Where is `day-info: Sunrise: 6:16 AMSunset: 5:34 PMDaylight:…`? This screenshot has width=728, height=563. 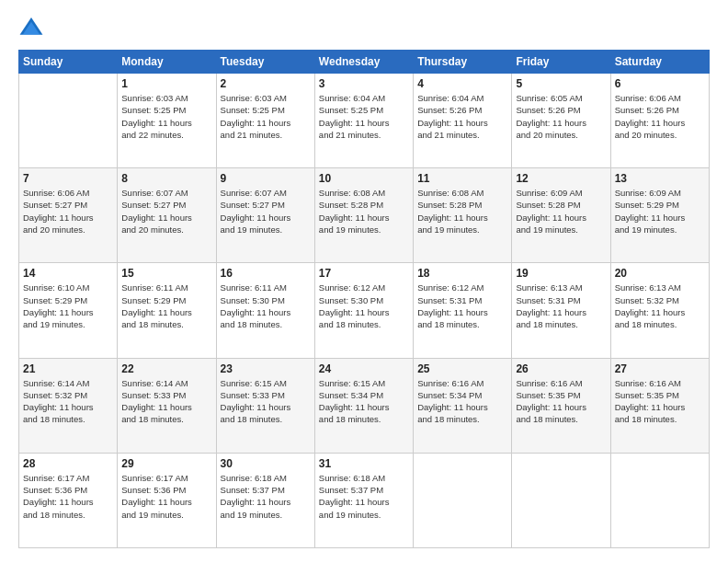 day-info: Sunrise: 6:16 AMSunset: 5:34 PMDaylight:… is located at coordinates (462, 401).